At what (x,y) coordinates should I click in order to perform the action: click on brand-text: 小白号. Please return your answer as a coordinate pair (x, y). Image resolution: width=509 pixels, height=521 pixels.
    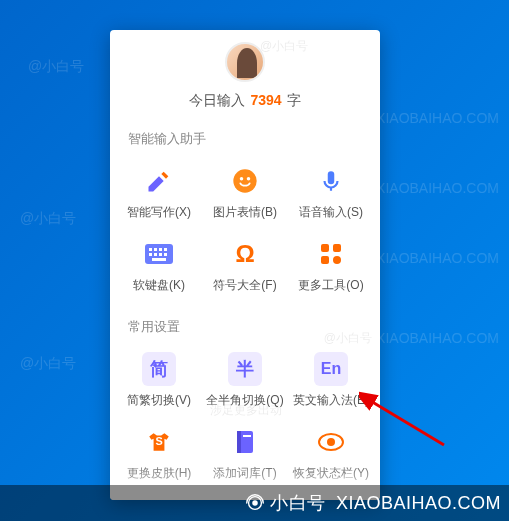
    Looking at the image, I should click on (298, 503).